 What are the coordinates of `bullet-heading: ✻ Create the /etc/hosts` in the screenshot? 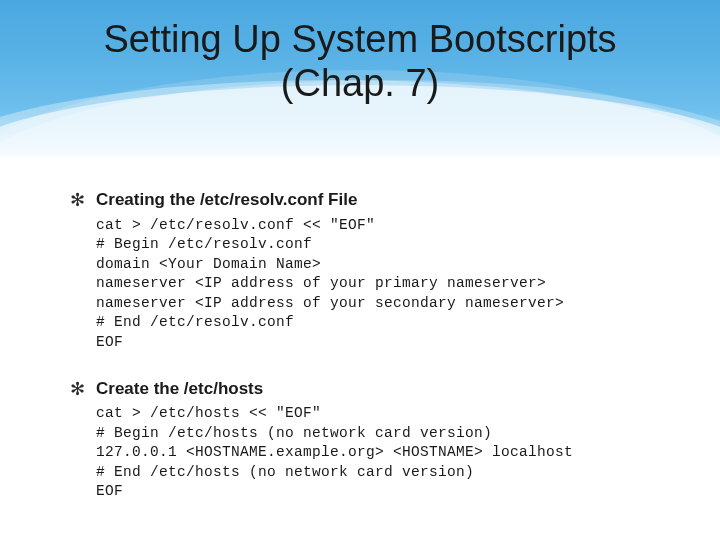 It's located at (365, 390).